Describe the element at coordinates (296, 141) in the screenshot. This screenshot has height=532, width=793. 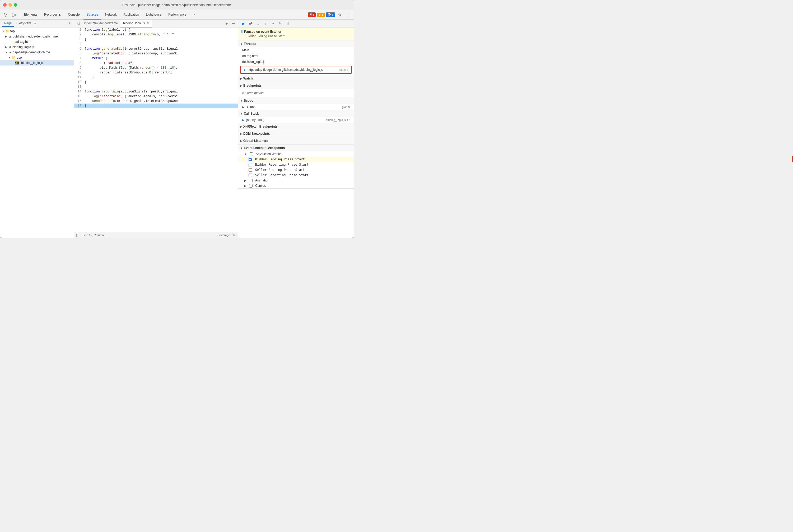
I see `global-listeners-header: ▶ Global Listeners` at that location.